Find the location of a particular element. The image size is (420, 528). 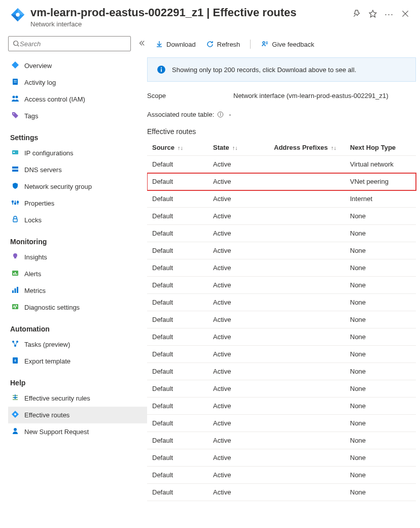

pin-icon is located at coordinates (357, 14).